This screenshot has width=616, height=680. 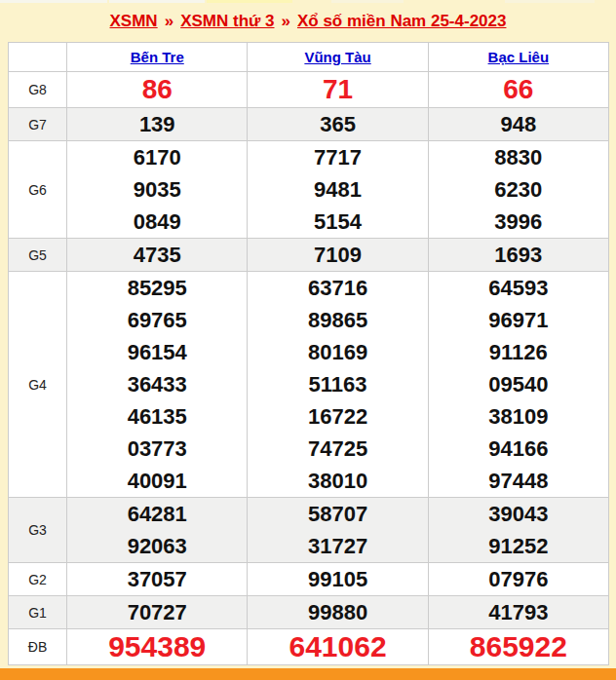 I want to click on top-tab-remnants, so click(x=308, y=2).